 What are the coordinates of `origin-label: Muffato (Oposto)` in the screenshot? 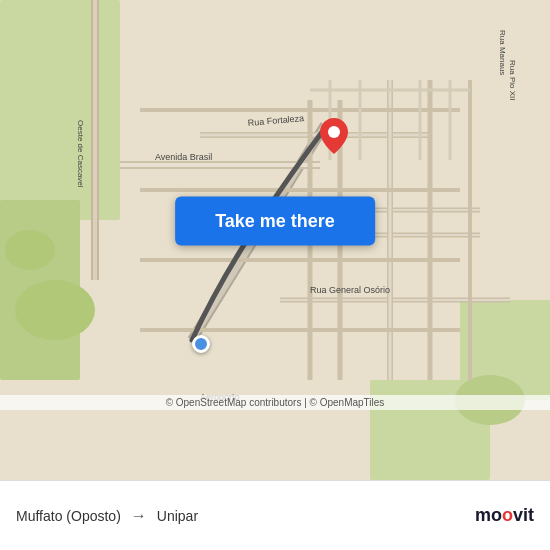 It's located at (68, 516).